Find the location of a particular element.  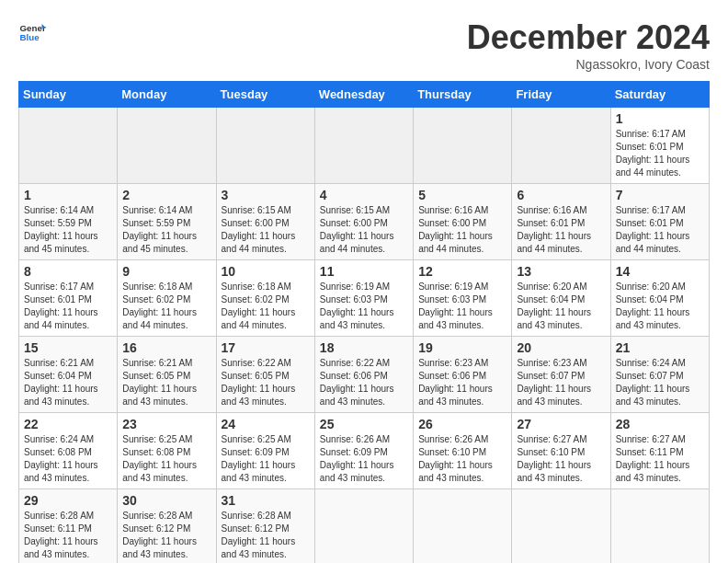

day-number: 18 is located at coordinates (364, 348).